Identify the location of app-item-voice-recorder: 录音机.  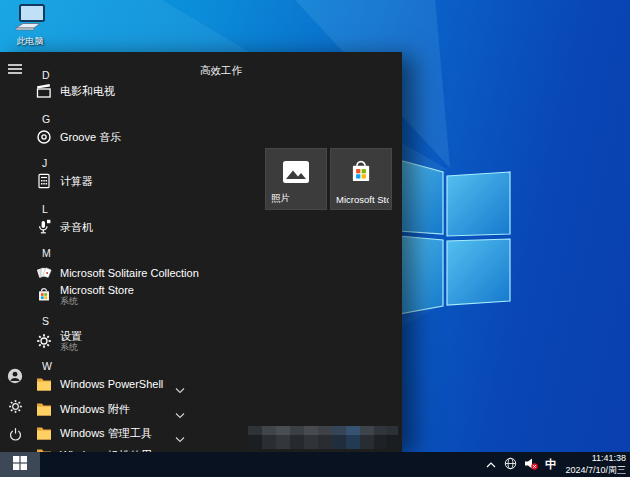
(98, 227).